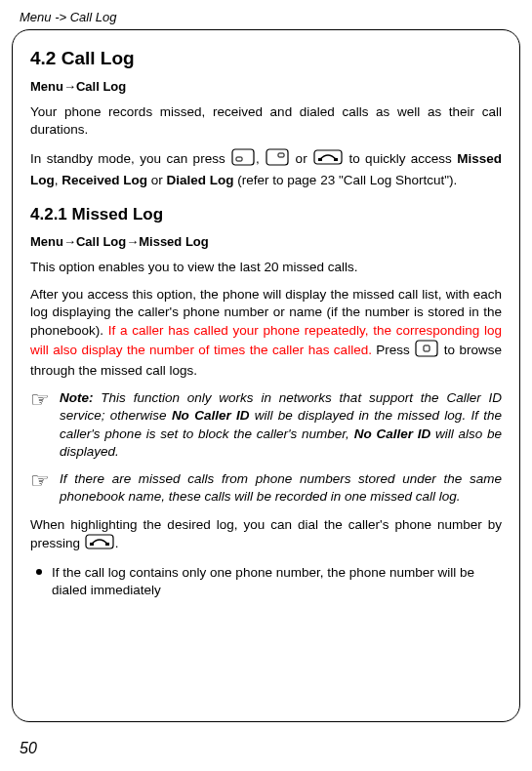 The image size is (532, 771). Describe the element at coordinates (68, 18) in the screenshot. I see `breadcrumb: Menu -> Call Log` at that location.